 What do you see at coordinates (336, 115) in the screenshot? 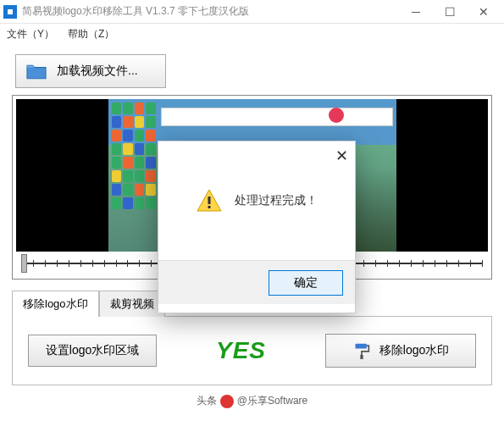
I see `pin-icon` at bounding box center [336, 115].